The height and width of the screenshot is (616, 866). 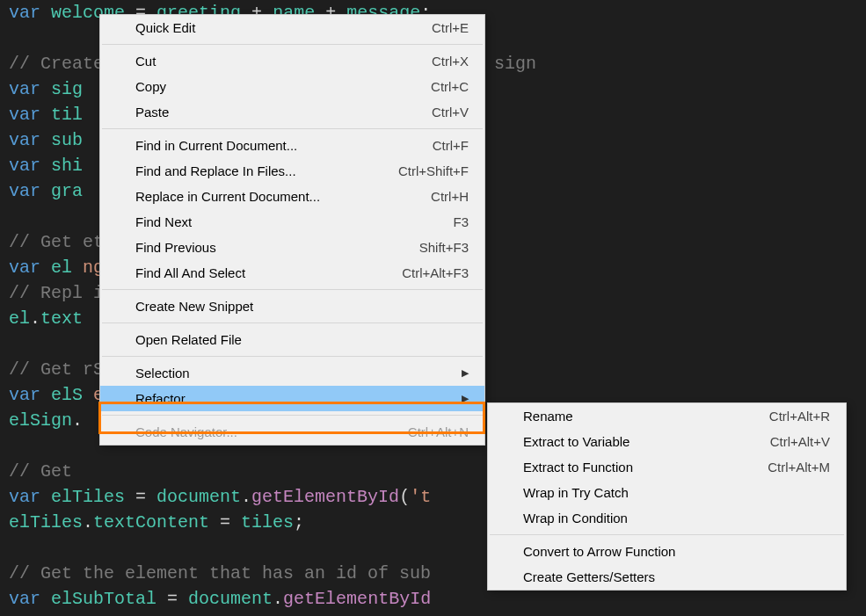 What do you see at coordinates (216, 170) in the screenshot?
I see `menu-item-label: Find and Replace In Files...` at bounding box center [216, 170].